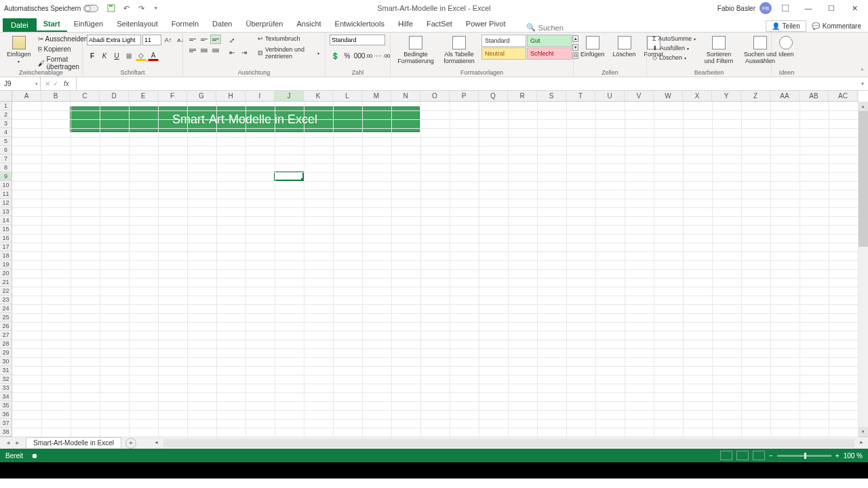 This screenshot has width=868, height=488. What do you see at coordinates (5, 317) in the screenshot?
I see `row-header: 25` at bounding box center [5, 317].